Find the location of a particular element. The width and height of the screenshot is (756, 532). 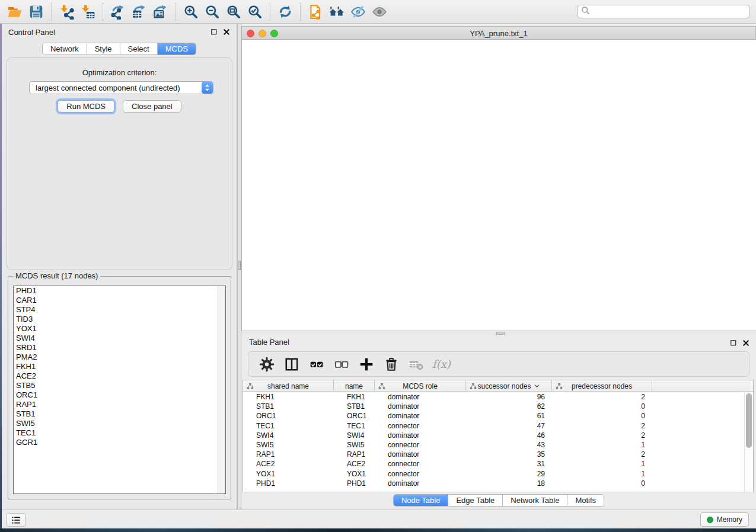

status-bar: Memory is located at coordinates (379, 519).